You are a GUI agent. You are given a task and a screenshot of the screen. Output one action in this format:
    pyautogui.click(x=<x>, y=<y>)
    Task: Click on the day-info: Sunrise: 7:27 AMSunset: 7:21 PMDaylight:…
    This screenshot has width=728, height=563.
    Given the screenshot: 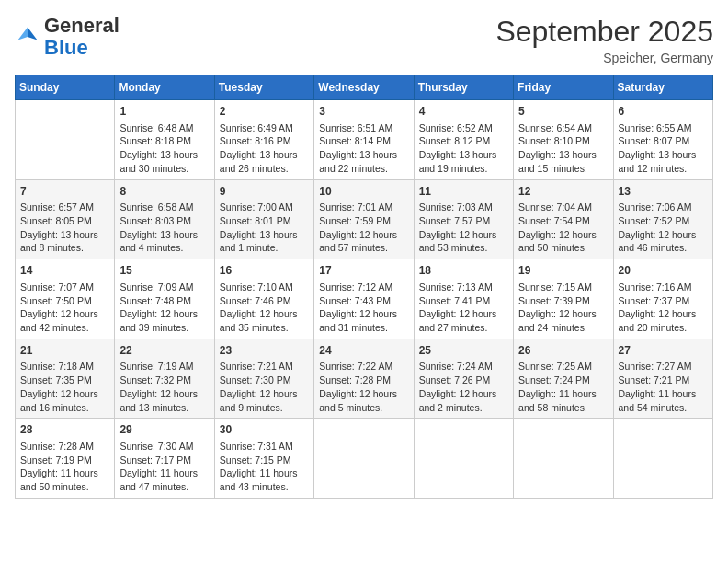 What is the action you would take?
    pyautogui.click(x=664, y=386)
    